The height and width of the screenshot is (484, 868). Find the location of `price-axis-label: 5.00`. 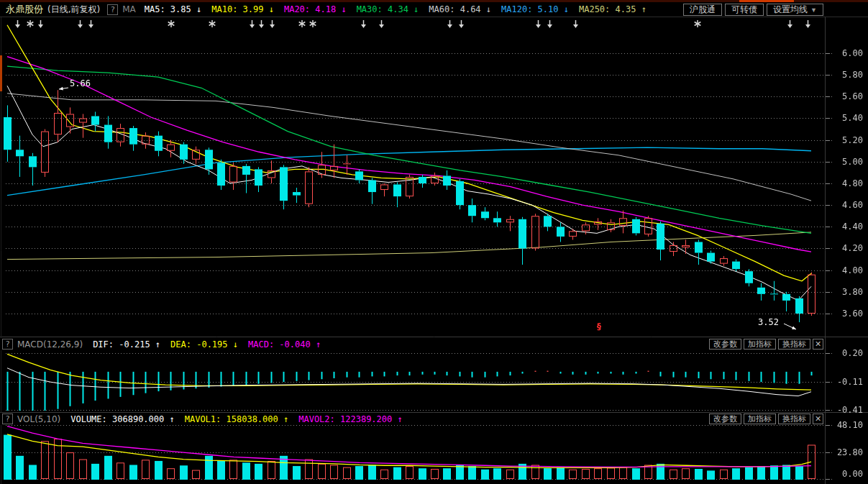

price-axis-label: 5.00 is located at coordinates (846, 162).